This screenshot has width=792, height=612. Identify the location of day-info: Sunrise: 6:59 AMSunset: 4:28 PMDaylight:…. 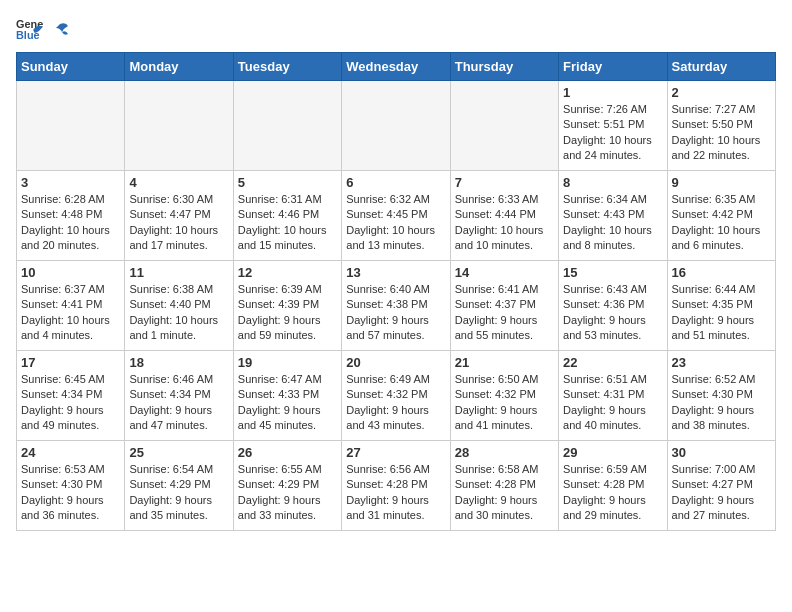
(612, 493).